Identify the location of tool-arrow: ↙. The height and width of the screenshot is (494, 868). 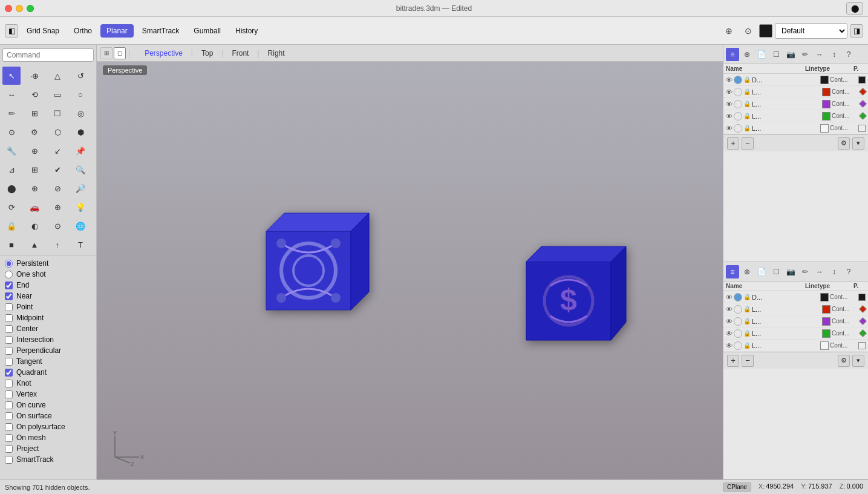
(57, 151).